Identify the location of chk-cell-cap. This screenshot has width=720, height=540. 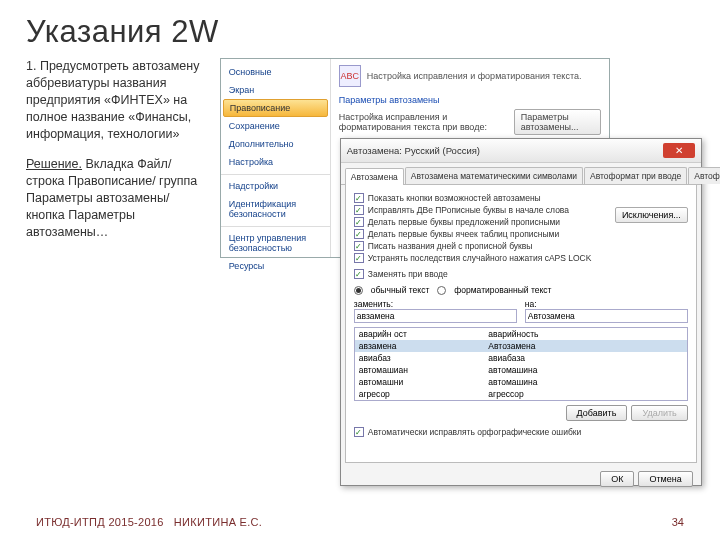
(359, 234).